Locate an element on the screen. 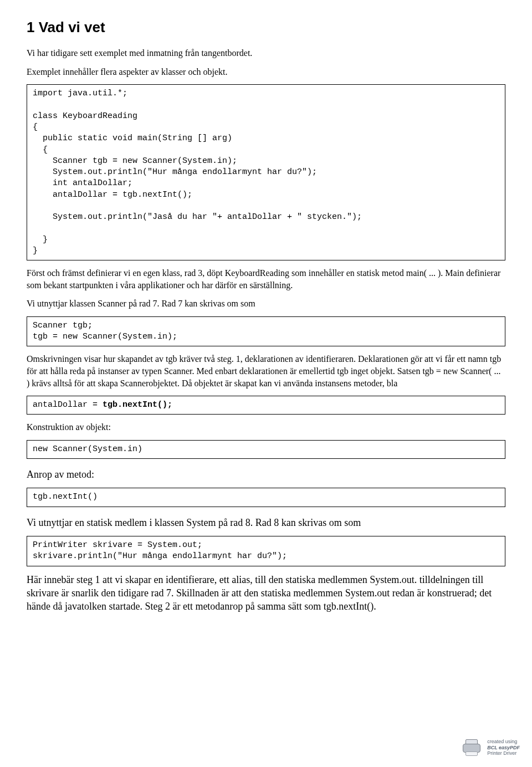 The height and width of the screenshot is (767, 532). footer-watermark: created using BCL easyPDF Printer Driver is located at coordinates (490, 748).